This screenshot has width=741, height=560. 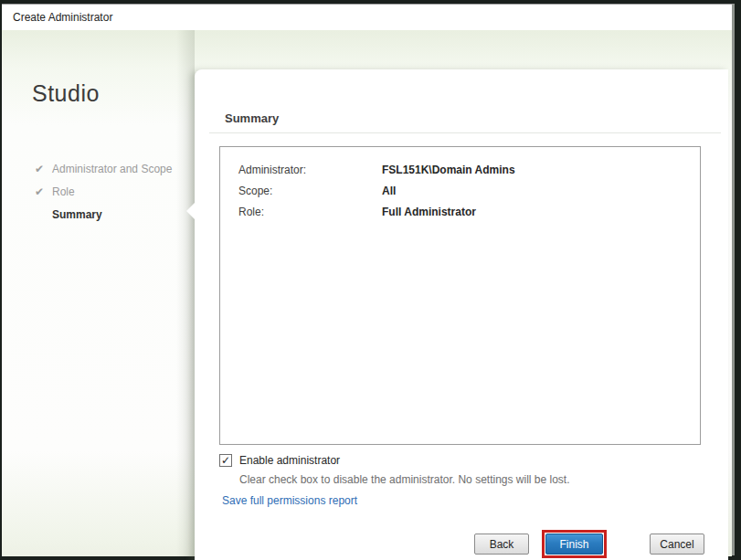 I want to click on step-summary: Summary, so click(x=103, y=214).